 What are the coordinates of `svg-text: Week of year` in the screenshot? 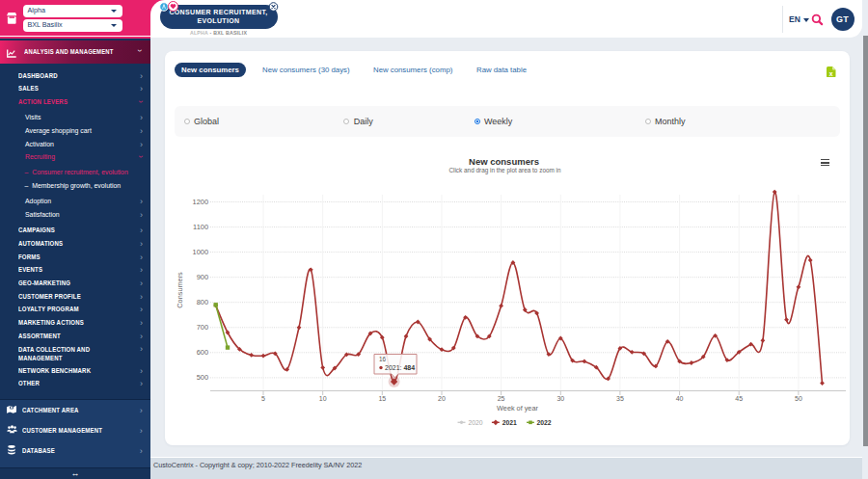 It's located at (517, 409).